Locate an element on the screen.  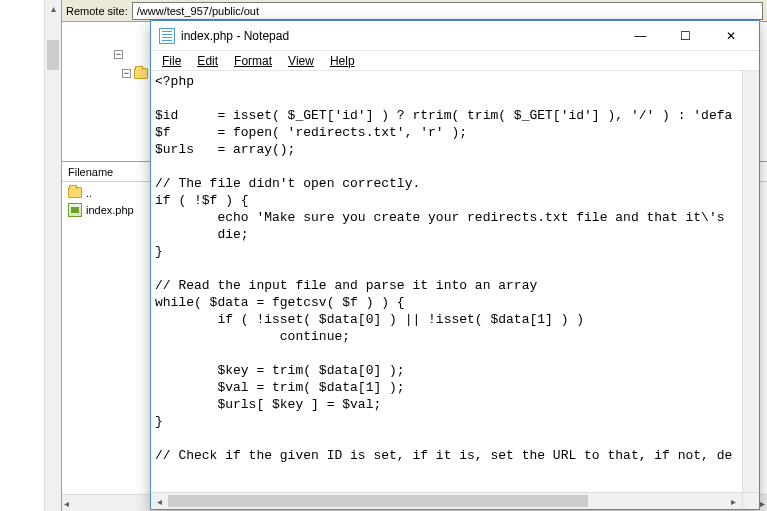
remote-path-input is located at coordinates (448, 11).